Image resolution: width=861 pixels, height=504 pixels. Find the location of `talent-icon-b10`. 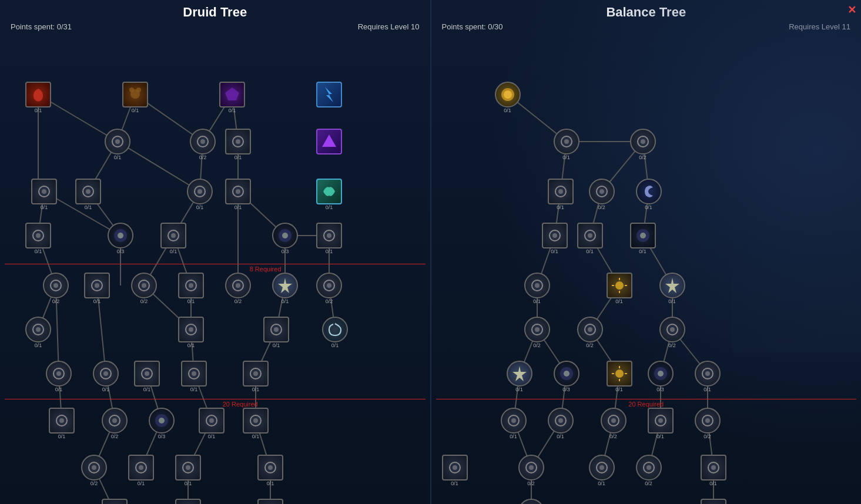

talent-icon-b10 is located at coordinates (537, 285).